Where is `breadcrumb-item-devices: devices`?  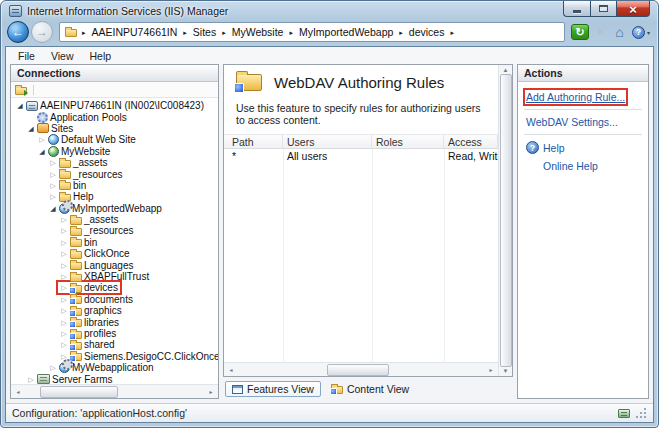 breadcrumb-item-devices: devices is located at coordinates (427, 32).